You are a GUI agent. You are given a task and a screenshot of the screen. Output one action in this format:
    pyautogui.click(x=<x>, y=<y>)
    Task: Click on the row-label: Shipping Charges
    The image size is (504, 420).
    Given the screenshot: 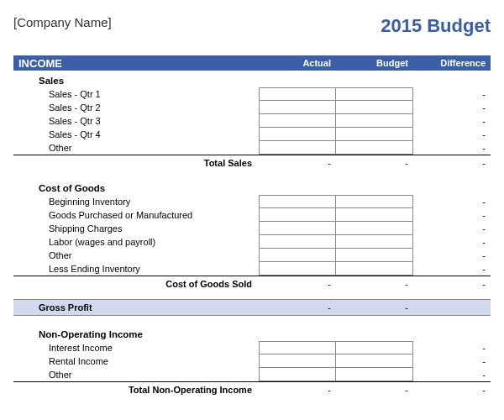 What is the action you would take?
    pyautogui.click(x=136, y=228)
    